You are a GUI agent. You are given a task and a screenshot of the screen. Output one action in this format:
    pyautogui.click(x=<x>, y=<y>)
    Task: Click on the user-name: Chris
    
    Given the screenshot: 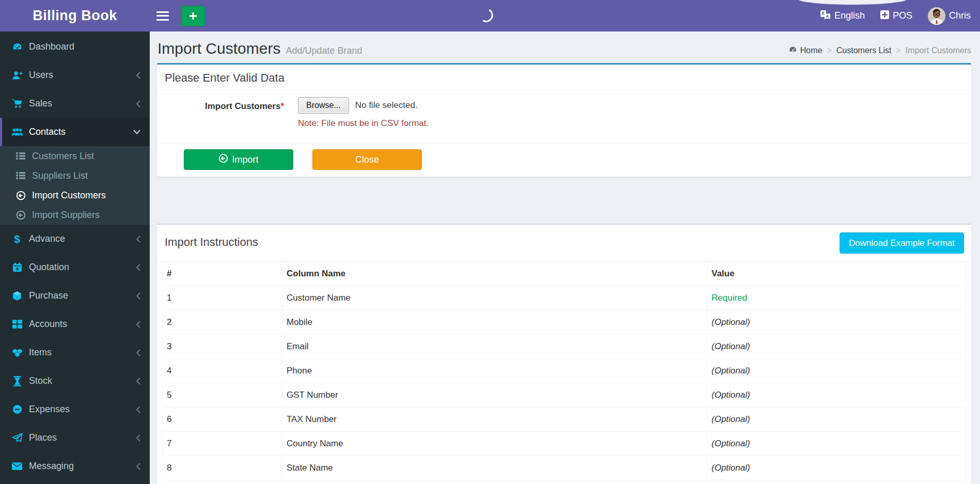 What is the action you would take?
    pyautogui.click(x=960, y=15)
    